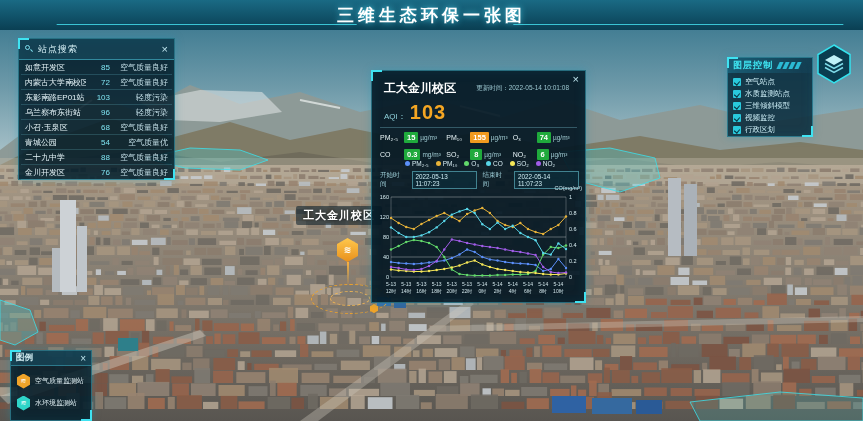 The width and height of the screenshot is (863, 421). What do you see at coordinates (391, 138) in the screenshot?
I see `pollutant-label: PM₂.₅` at bounding box center [391, 138].